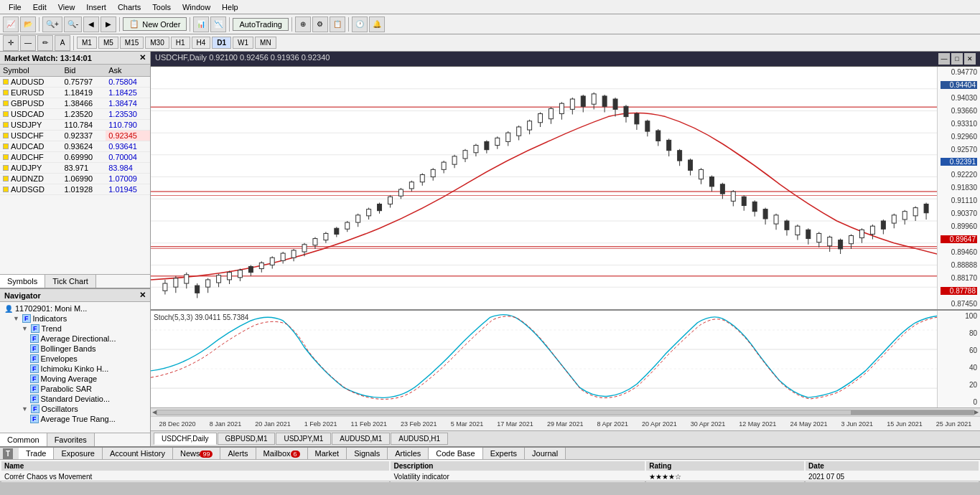  Describe the element at coordinates (23, 281) in the screenshot. I see `mw-tab-symbols: Symbols` at that location.